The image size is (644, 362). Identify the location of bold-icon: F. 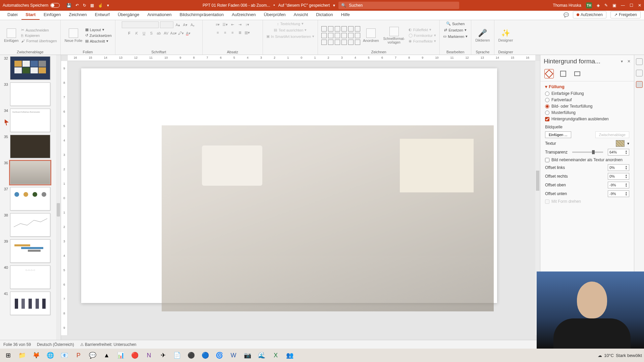
(129, 33).